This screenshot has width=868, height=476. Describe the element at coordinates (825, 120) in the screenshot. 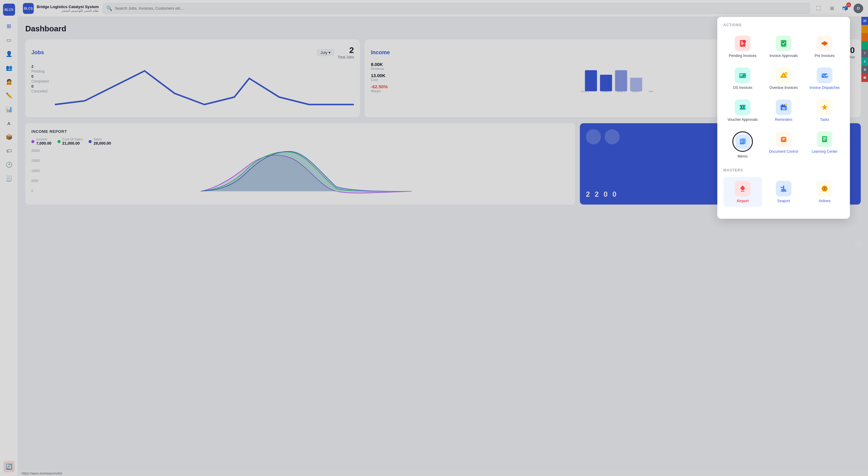

I see `tasks-label: Tasks` at that location.